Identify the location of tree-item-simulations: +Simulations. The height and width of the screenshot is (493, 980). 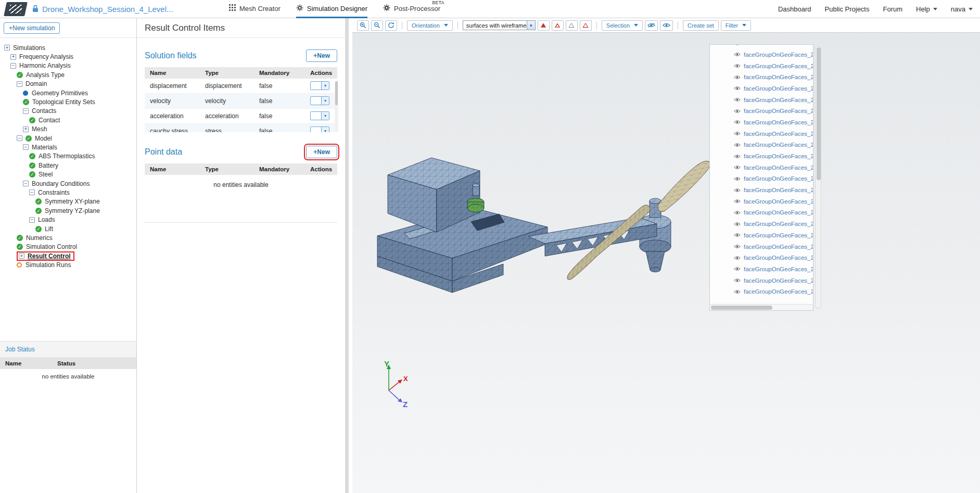
(68, 48).